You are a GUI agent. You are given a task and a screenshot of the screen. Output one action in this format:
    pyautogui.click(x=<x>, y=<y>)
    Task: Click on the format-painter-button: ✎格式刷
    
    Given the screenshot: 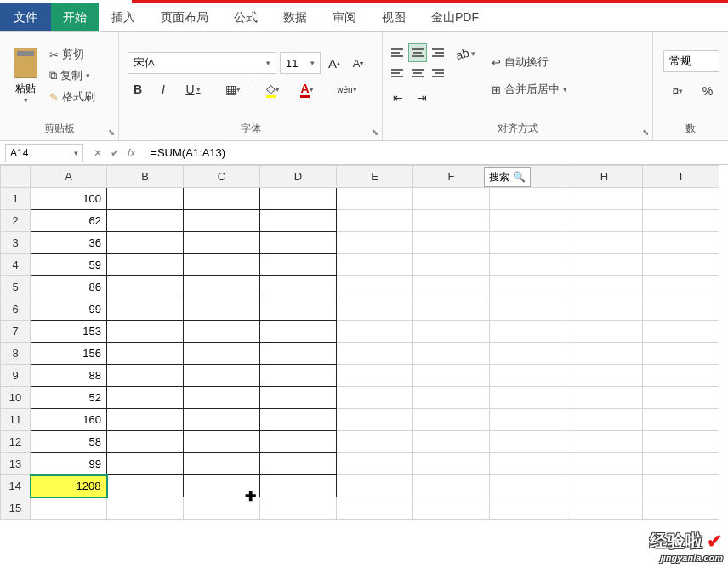 What is the action you would take?
    pyautogui.click(x=72, y=97)
    